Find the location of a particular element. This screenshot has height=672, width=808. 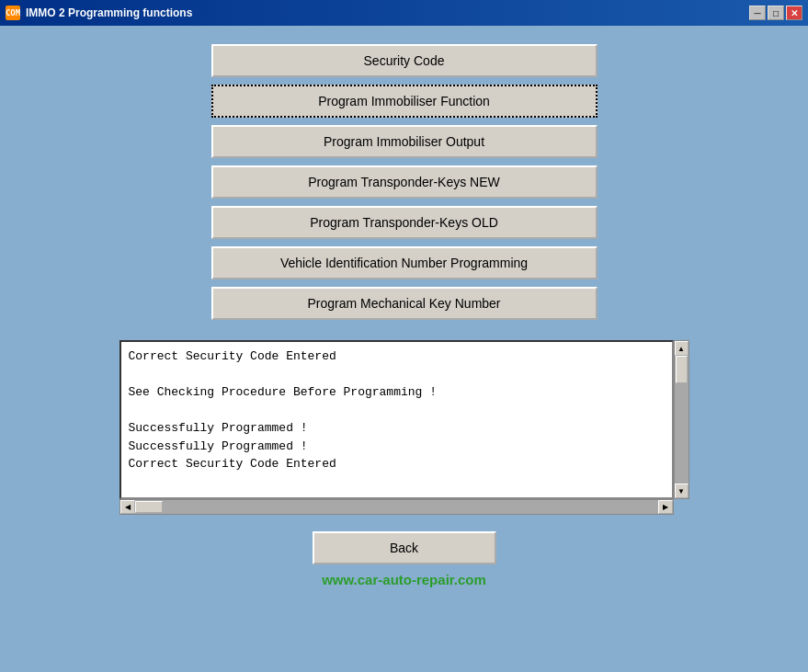

scroll-thumb-h is located at coordinates (149, 507).